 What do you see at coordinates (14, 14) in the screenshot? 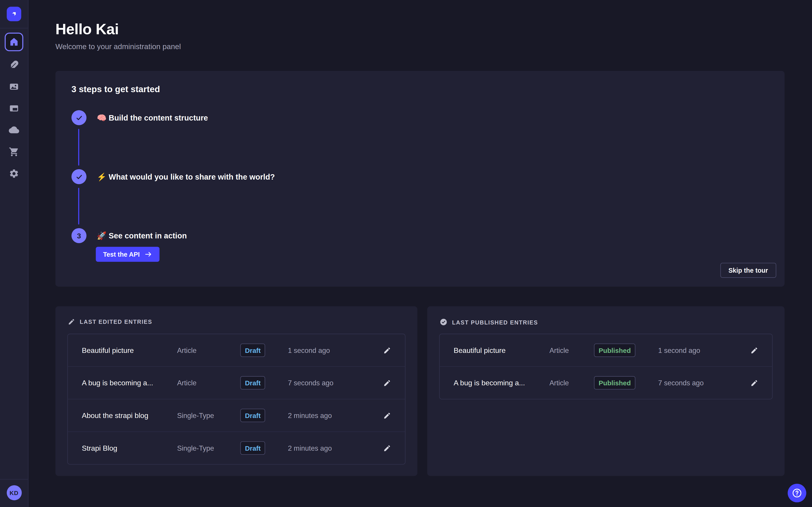
I see `strapi-logo` at bounding box center [14, 14].